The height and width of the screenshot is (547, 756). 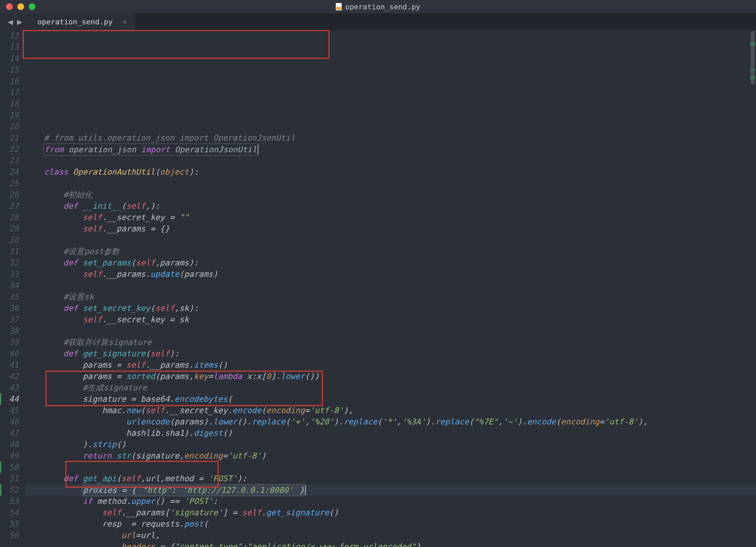 I want to click on line-number: 18, so click(x=9, y=104).